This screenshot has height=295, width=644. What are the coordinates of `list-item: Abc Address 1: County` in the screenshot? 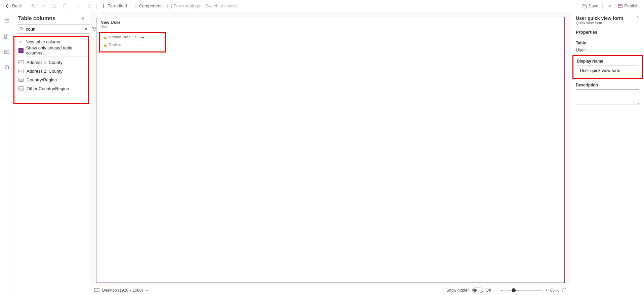 It's located at (51, 62).